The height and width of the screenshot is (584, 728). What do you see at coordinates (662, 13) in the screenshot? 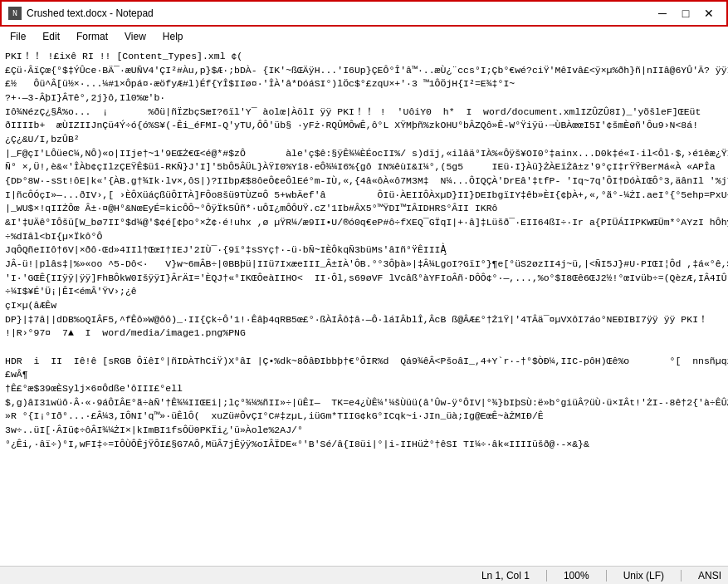
I see `minimize-button: ─` at bounding box center [662, 13].